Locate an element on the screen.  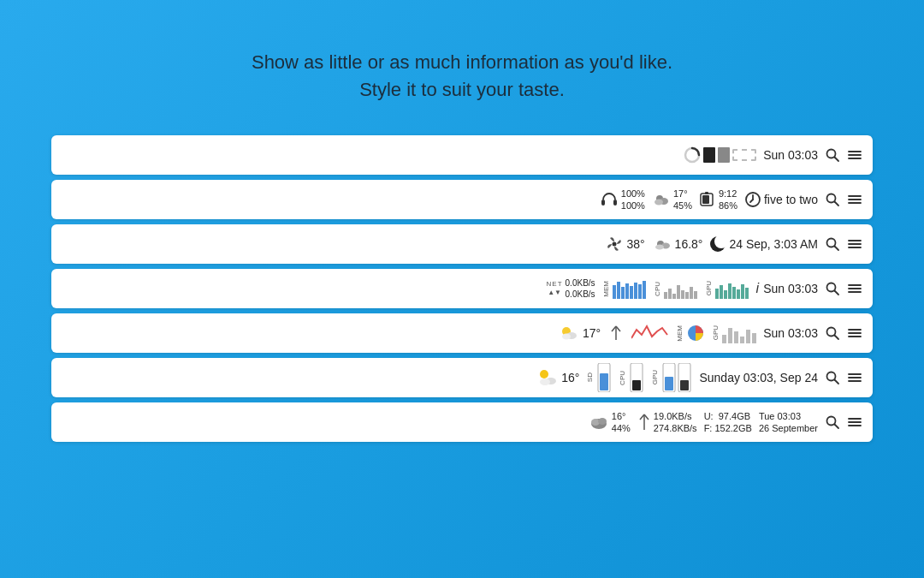
row1-search is located at coordinates (832, 155).